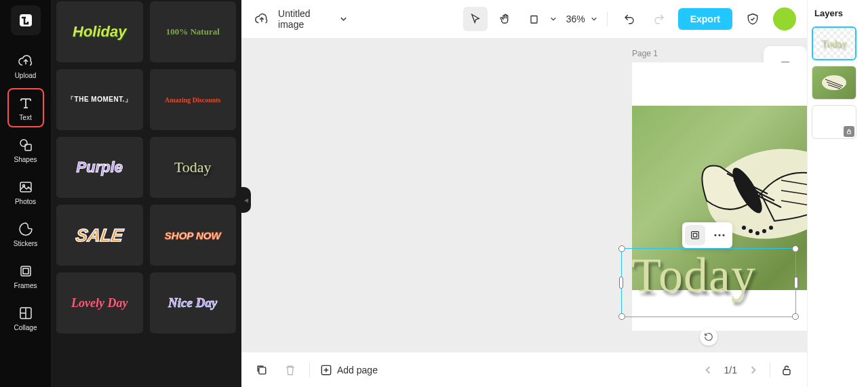 This screenshot has width=868, height=387. What do you see at coordinates (26, 194) in the screenshot?
I see `left-toolbar: Upload Text Shapes Photos Stickers Frame…` at bounding box center [26, 194].